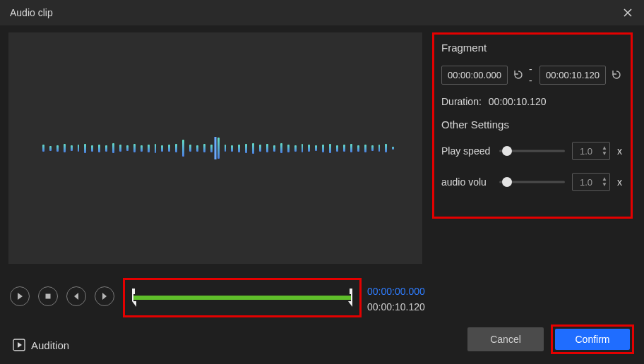 The height and width of the screenshot is (364, 644). What do you see at coordinates (62, 296) in the screenshot?
I see `transport-controls` at bounding box center [62, 296].